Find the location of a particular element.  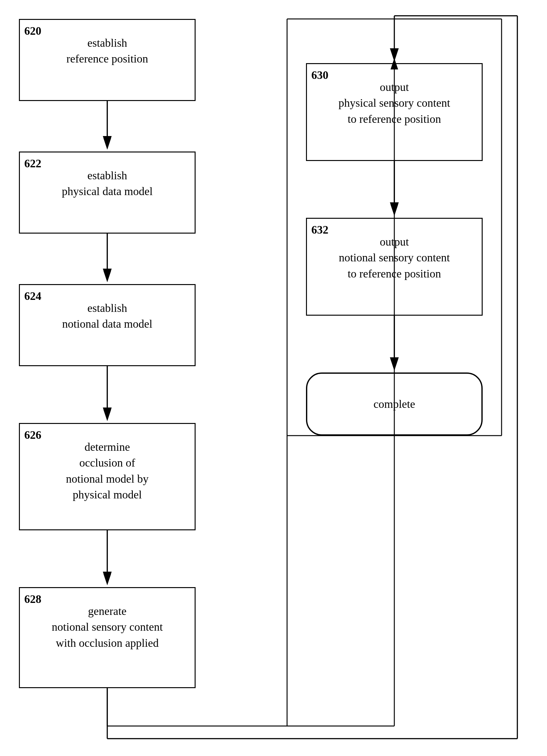

box-630-text: outputphysical sensory contentto referen… is located at coordinates (394, 103).